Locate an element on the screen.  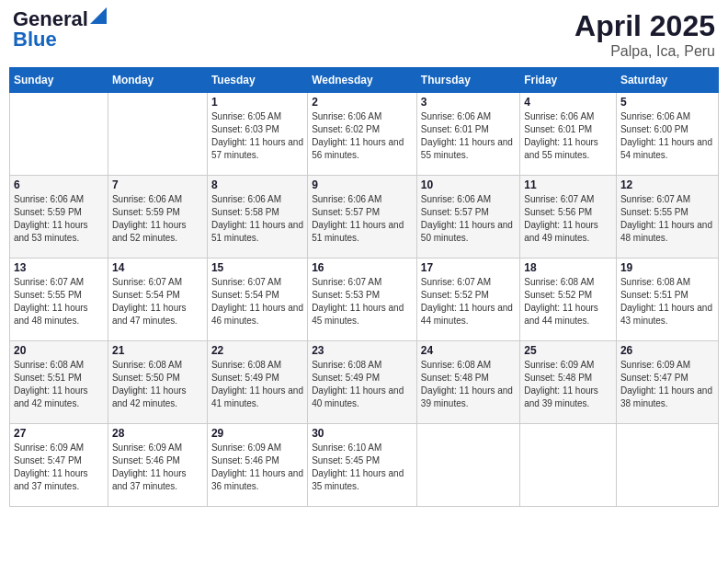
weekday-header-sunday: Sunday is located at coordinates (59, 81).